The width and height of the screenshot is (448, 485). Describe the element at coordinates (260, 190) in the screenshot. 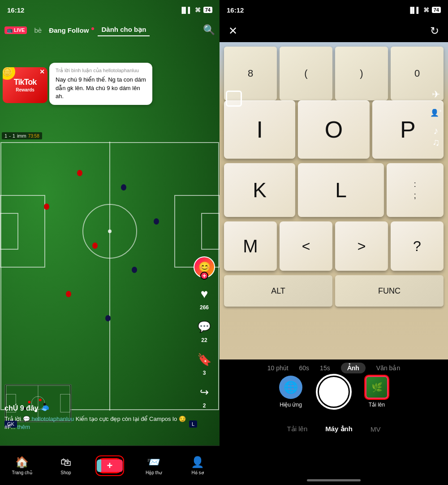

I see `key-k: K` at that location.